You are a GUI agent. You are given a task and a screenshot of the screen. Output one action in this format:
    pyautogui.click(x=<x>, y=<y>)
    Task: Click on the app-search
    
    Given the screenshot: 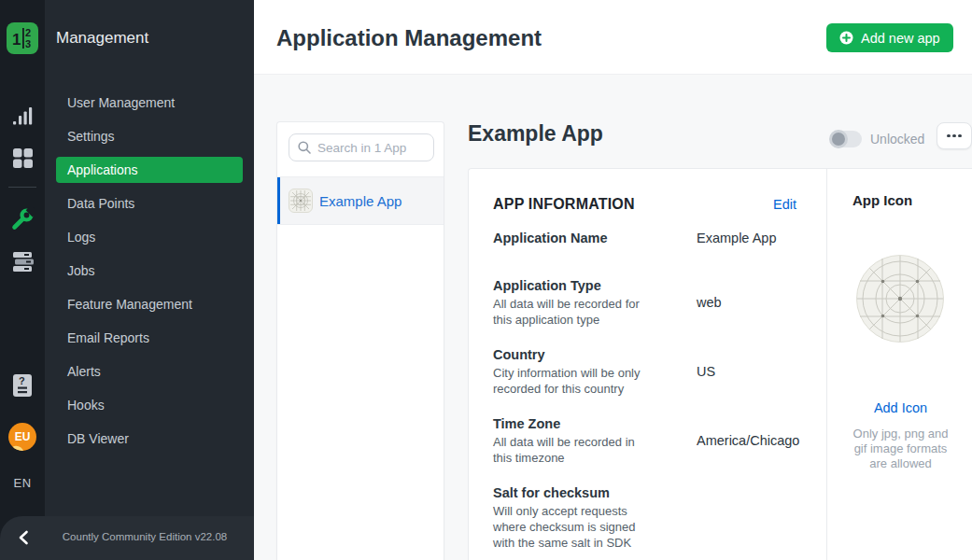 What is the action you would take?
    pyautogui.click(x=361, y=147)
    